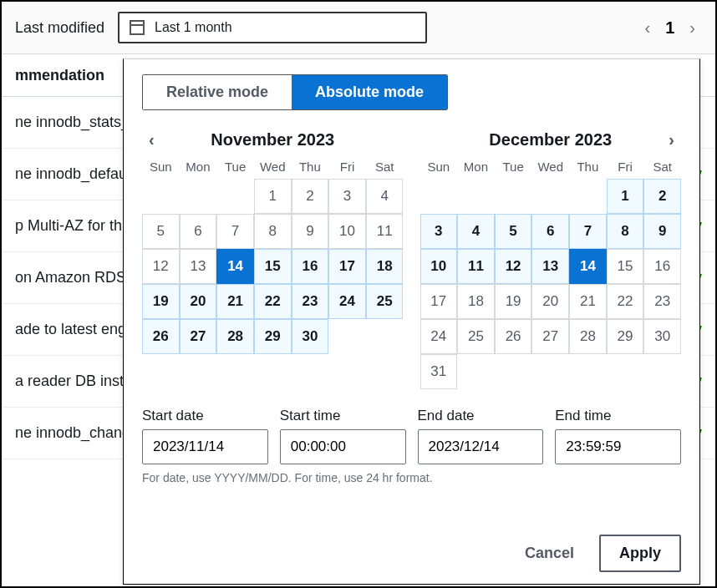  What do you see at coordinates (440, 372) in the screenshot?
I see `calendar-day: 31` at bounding box center [440, 372].